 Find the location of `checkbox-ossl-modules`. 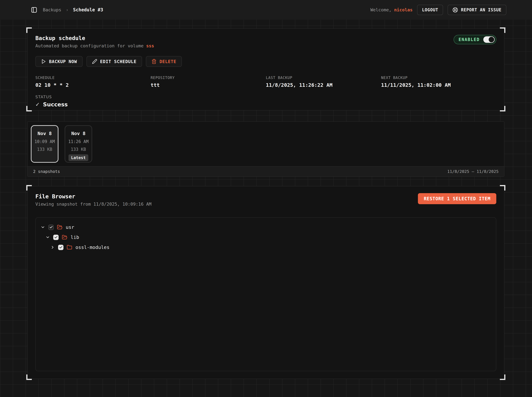

checkbox-ossl-modules is located at coordinates (61, 248).